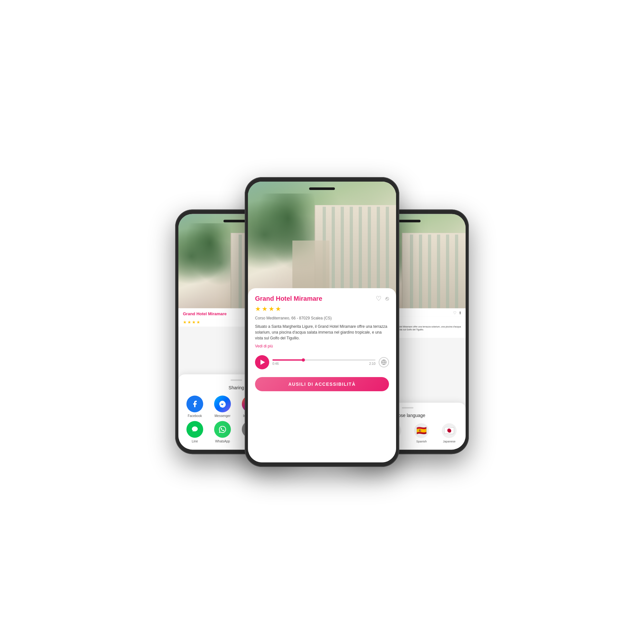 The image size is (644, 644). What do you see at coordinates (322, 322) in the screenshot?
I see `phone-center: Grand Hotel Miramare ♡ ⎋ ★ ★ ★ ★ Corso M…` at bounding box center [322, 322].